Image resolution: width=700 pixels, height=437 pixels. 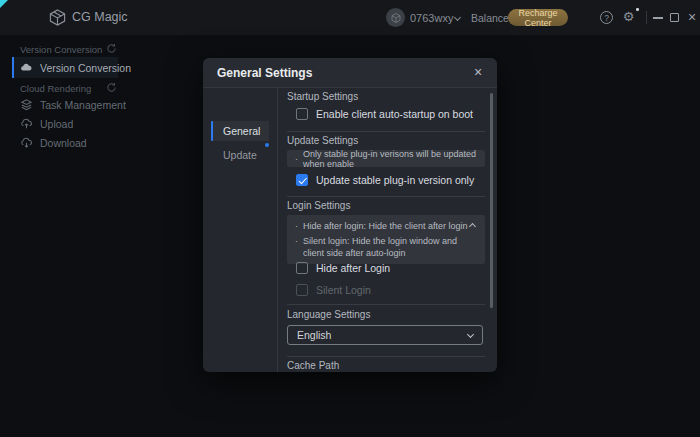 I want to click on update-hint: Only stable plug-in verisons will be upd…, so click(x=386, y=158).